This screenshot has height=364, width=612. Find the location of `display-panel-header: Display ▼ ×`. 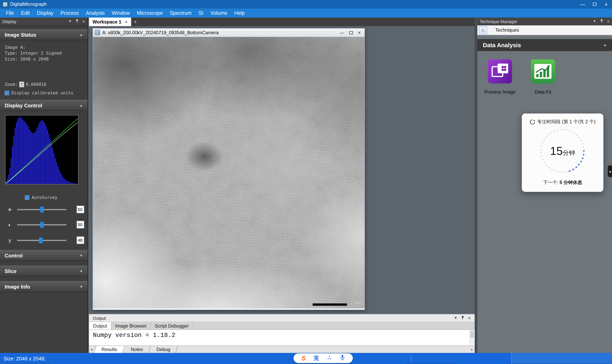

display-panel-header: Display ▼ × is located at coordinates (44, 21).